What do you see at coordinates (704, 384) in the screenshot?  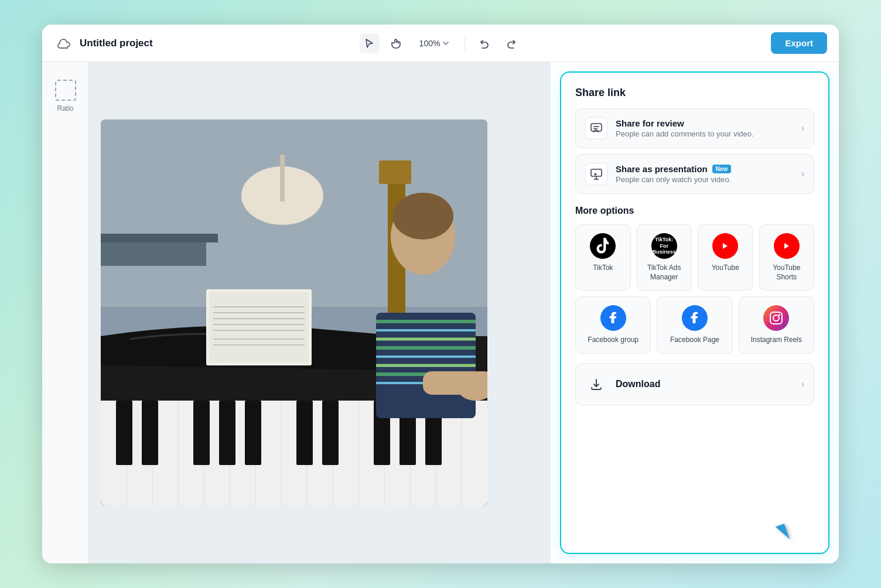 I see `download-label: Download` at bounding box center [704, 384].